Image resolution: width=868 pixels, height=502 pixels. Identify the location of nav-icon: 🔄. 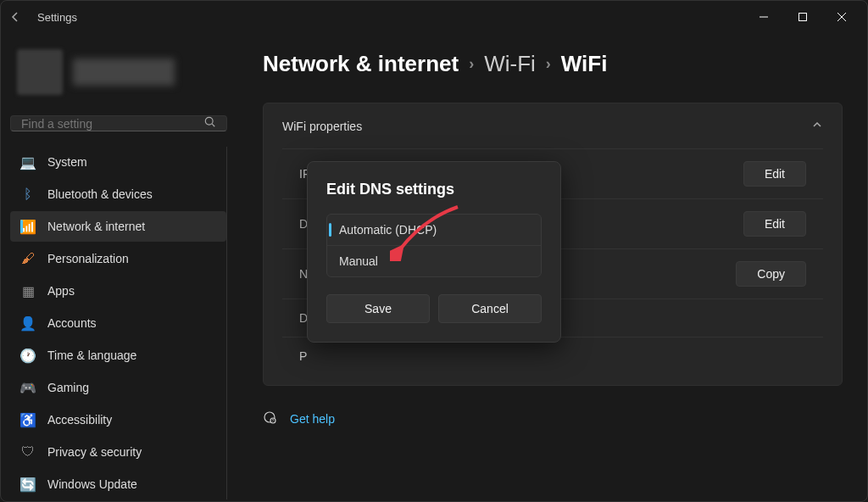
(28, 484).